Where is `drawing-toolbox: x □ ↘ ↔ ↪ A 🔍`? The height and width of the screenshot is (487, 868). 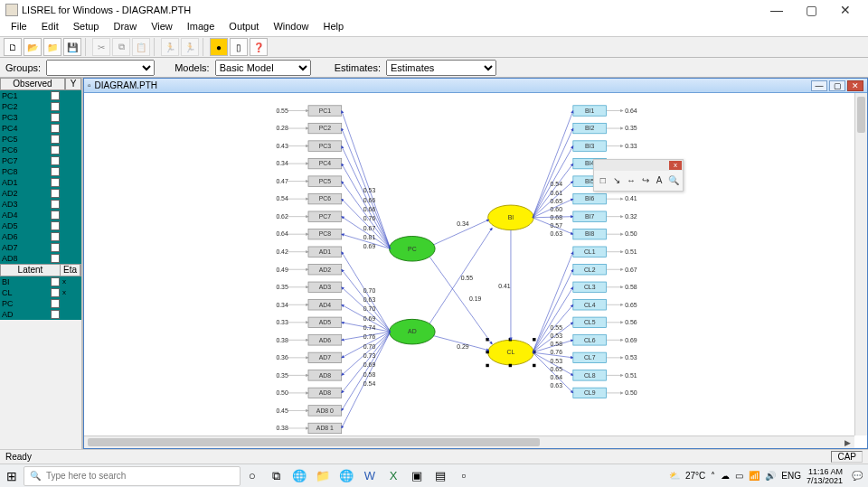 drawing-toolbox: x □ ↘ ↔ ↪ A 🔍 is located at coordinates (638, 175).